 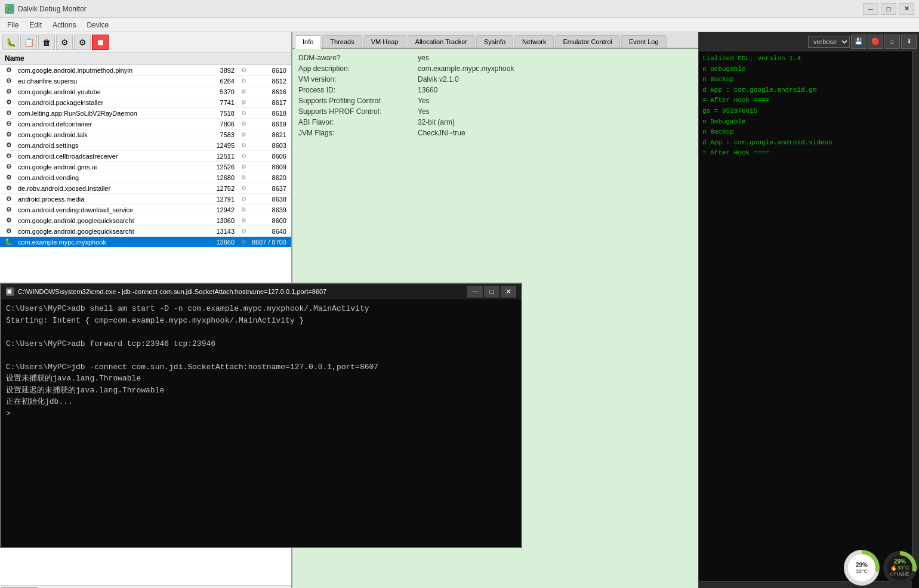 I want to click on cmd-close: ✕, so click(x=508, y=292).